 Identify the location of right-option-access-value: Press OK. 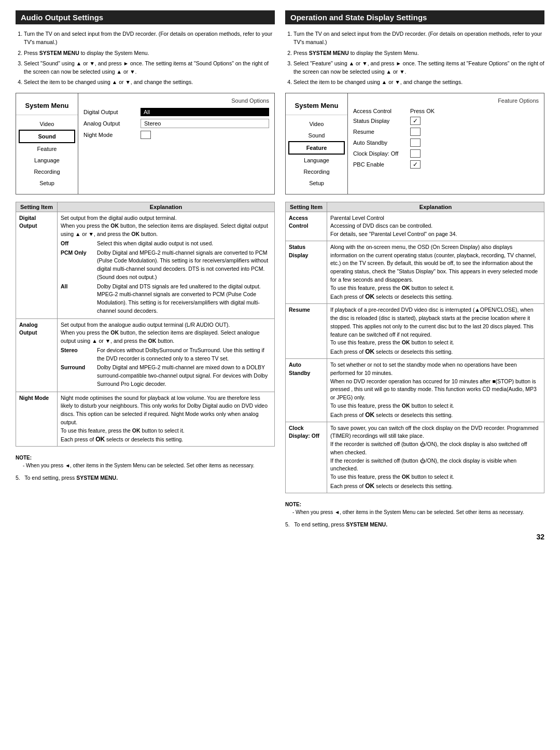
(474, 111).